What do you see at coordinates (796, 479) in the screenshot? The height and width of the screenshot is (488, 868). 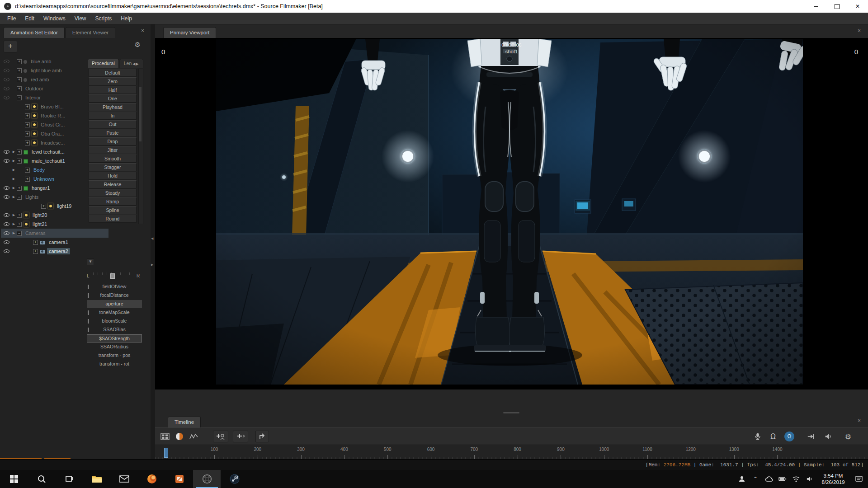 I see `wifi-icon` at bounding box center [796, 479].